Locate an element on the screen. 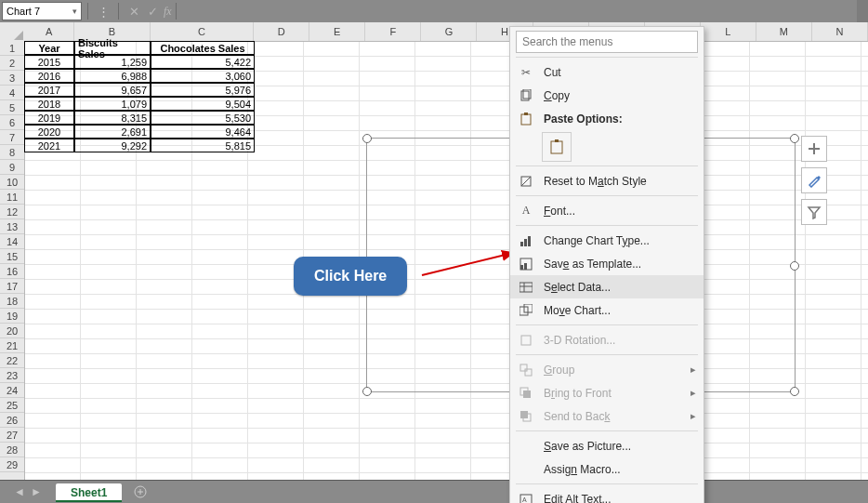  cell: 1,259 is located at coordinates (112, 61).